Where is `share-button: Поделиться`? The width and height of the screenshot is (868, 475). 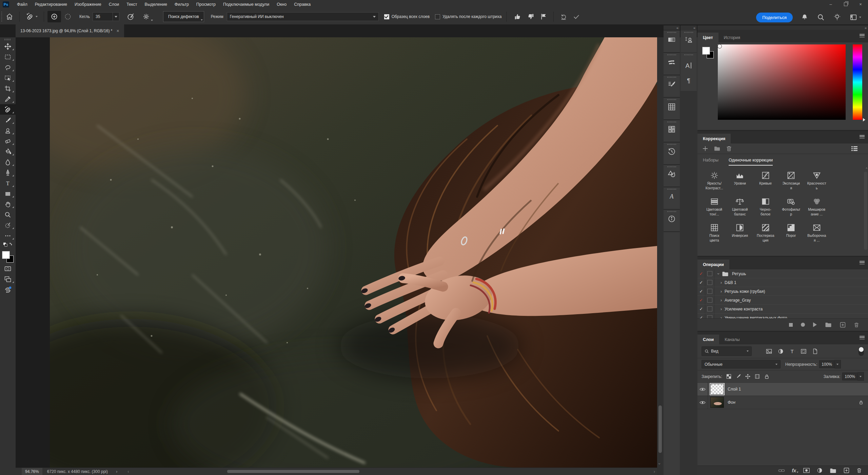
share-button: Поделиться is located at coordinates (774, 18).